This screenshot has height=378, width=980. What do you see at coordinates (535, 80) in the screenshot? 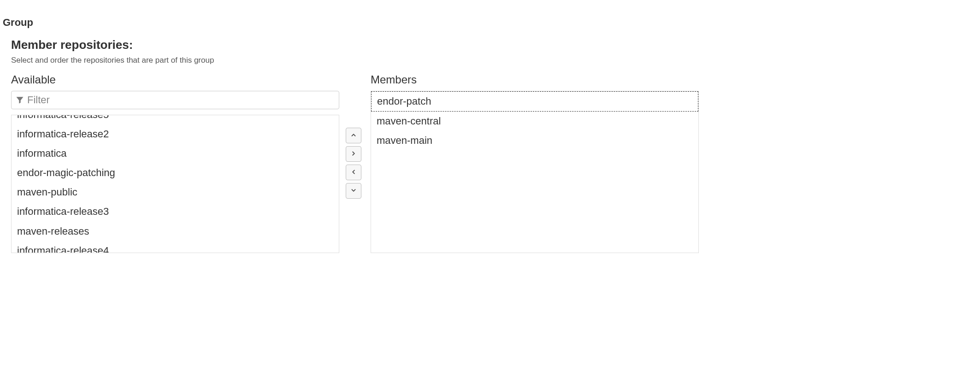
I see `members-title: Members` at bounding box center [535, 80].